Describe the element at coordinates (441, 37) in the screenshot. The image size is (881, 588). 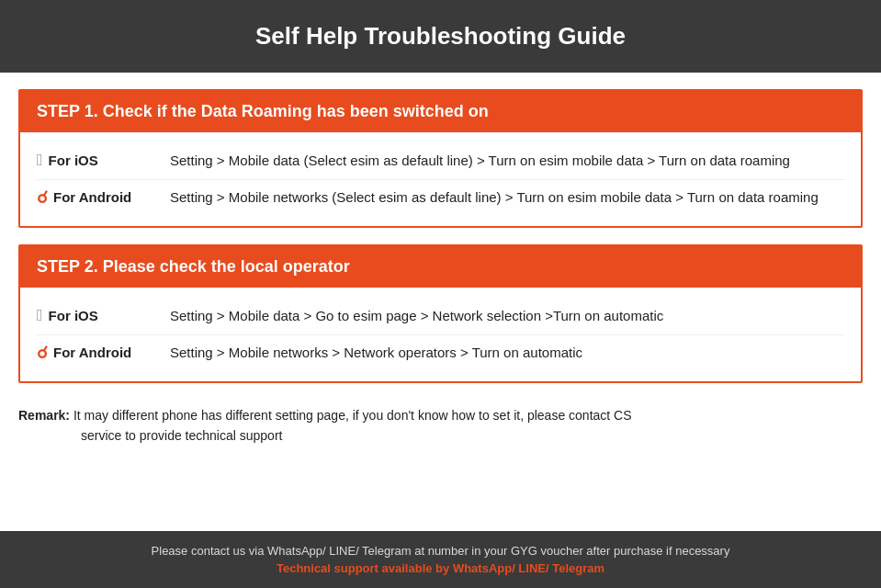
I see `page-header: Self Help Troubleshooting Guide` at that location.